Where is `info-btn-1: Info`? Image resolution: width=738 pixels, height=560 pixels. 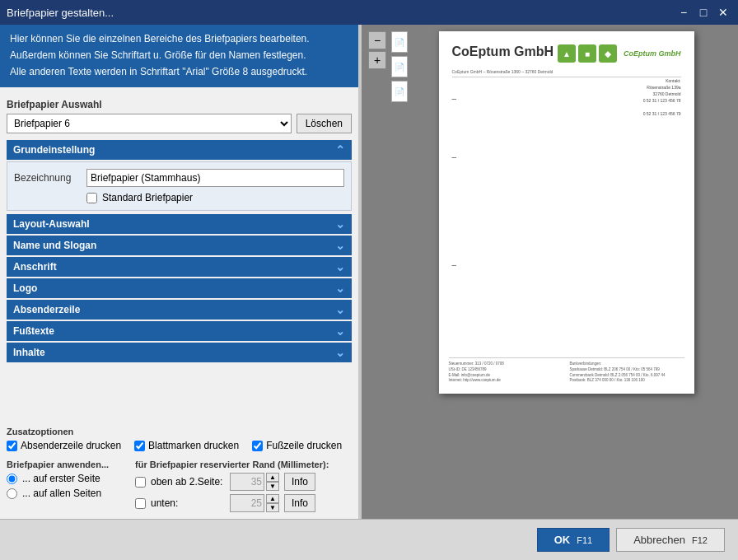
info-btn-1: Info is located at coordinates (300, 482).